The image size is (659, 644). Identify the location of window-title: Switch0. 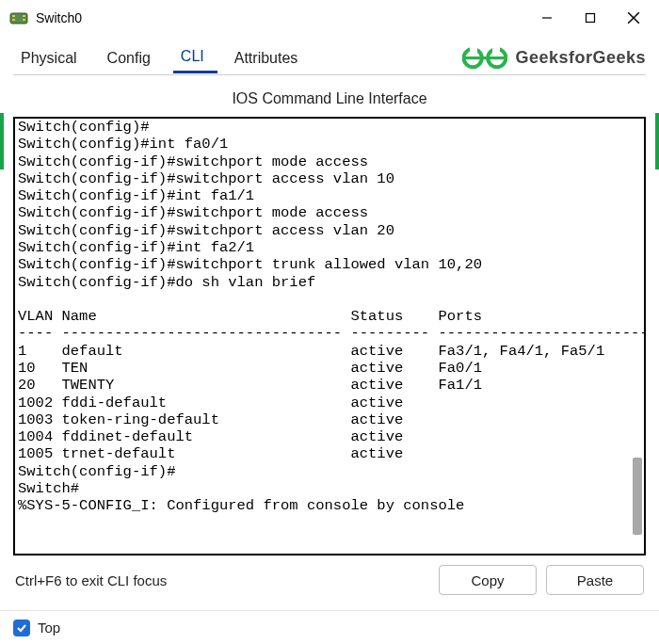
(281, 18).